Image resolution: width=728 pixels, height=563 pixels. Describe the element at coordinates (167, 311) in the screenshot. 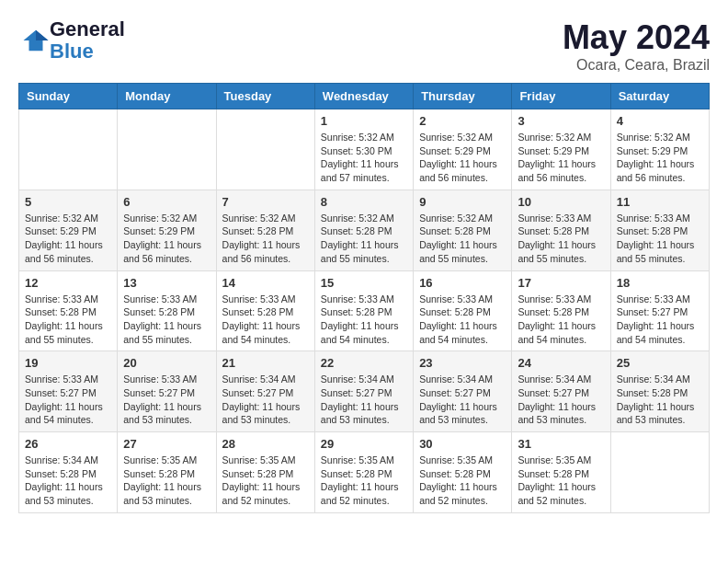

I see `day-cell: 13Sunrise: 5:33 AM Sunset: 5:28 PM Dayli…` at that location.